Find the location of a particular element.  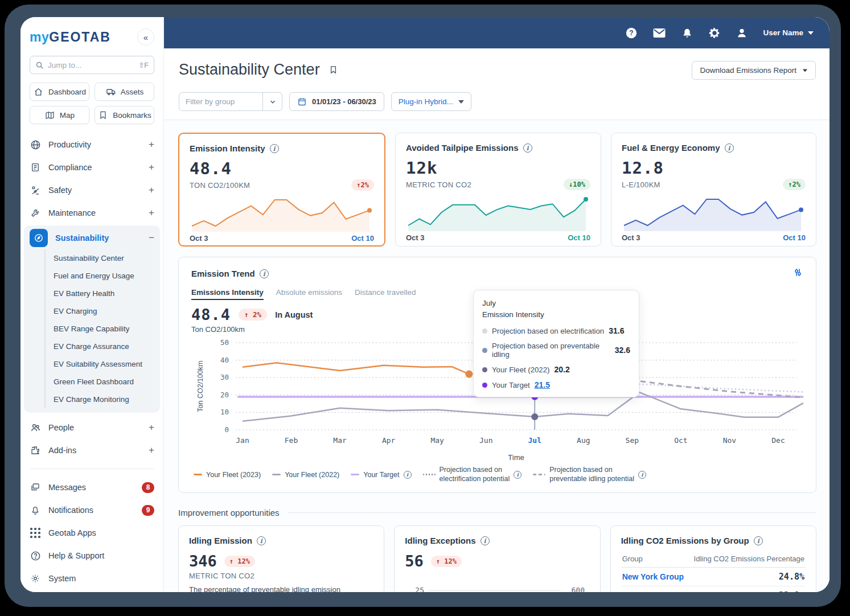

trend-badge: ↓10% is located at coordinates (577, 184).